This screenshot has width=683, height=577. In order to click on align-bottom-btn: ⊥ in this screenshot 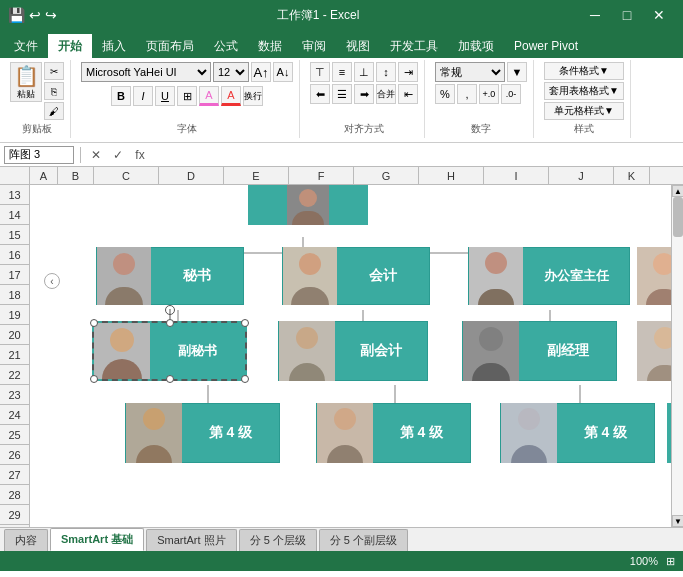, I will do `click(364, 72)`.